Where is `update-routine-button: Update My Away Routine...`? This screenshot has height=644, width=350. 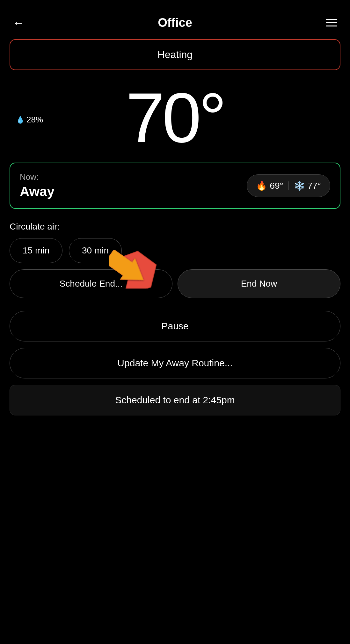
update-routine-button: Update My Away Routine... is located at coordinates (175, 363).